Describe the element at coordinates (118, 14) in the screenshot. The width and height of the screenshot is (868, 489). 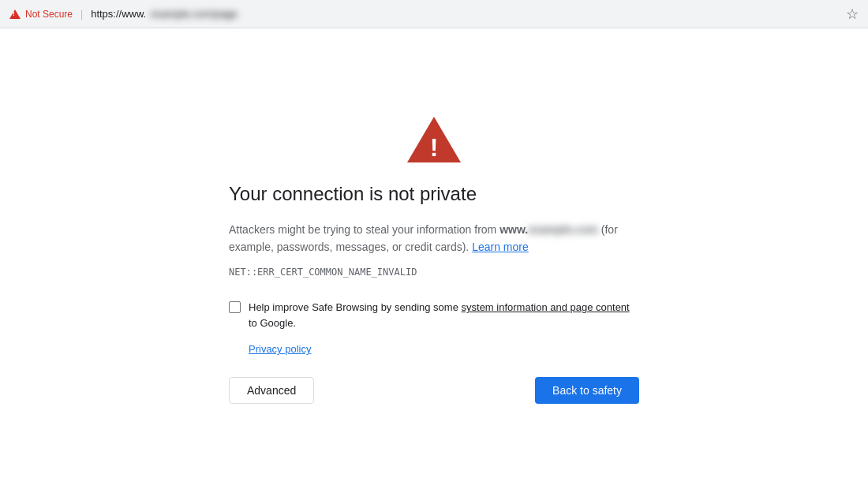
I see `url-prefix: https://www.` at that location.